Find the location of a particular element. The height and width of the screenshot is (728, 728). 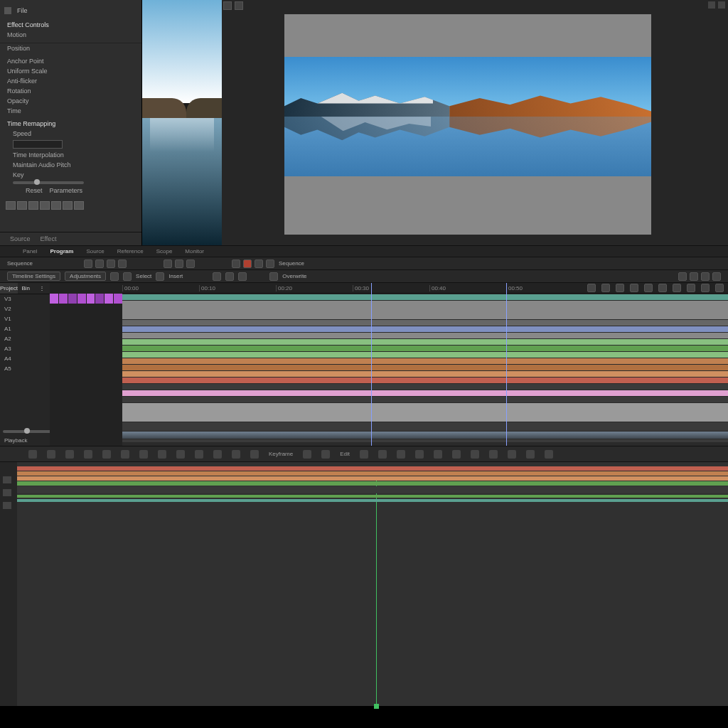

tb2-select: Select is located at coordinates (144, 276).